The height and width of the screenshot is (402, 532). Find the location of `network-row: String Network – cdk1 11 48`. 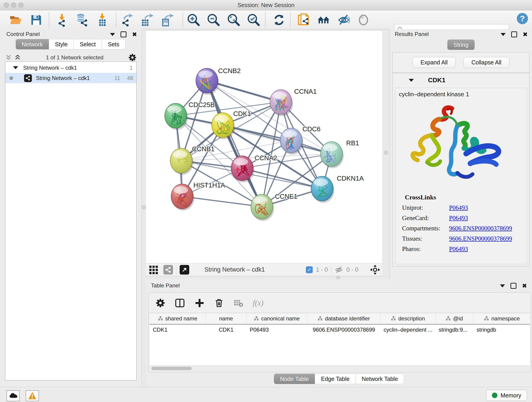

network-row: String Network – cdk1 11 48 is located at coordinates (71, 78).